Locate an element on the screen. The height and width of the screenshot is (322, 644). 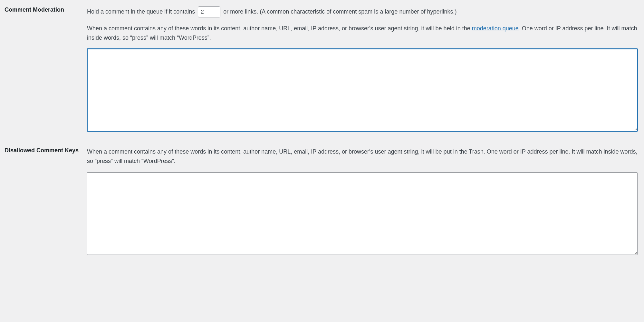
links-text-before: Hold a comment in the queue if it contai… is located at coordinates (142, 12).